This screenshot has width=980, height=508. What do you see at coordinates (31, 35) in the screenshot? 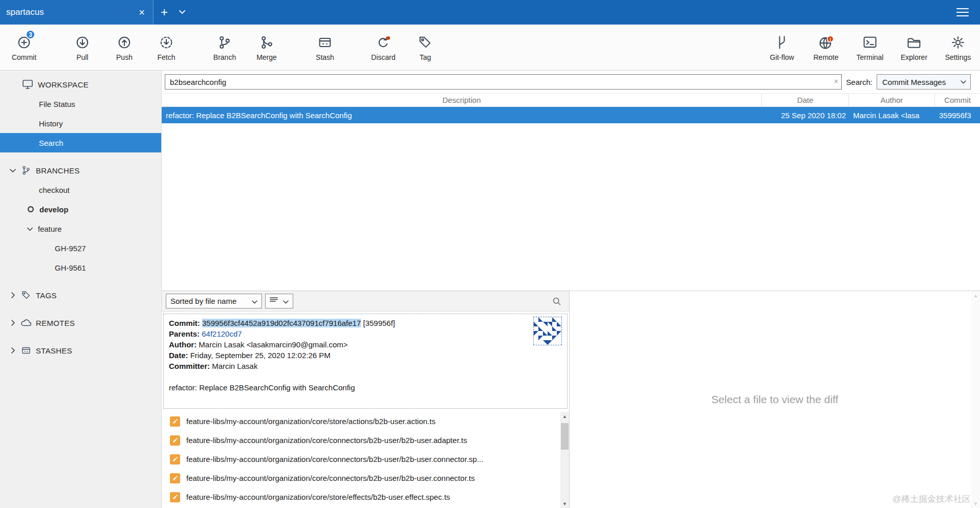
I see `commit-count-badge: 3` at bounding box center [31, 35].